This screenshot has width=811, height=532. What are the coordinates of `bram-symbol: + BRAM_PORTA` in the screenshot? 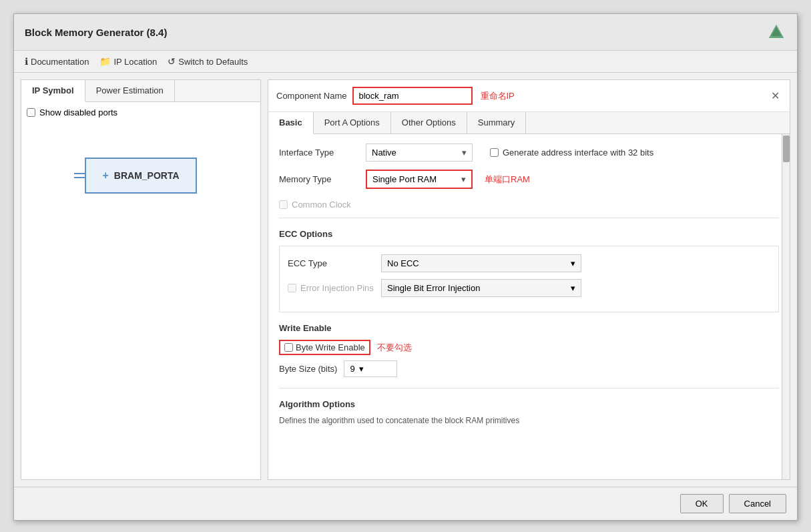 It's located at (141, 176).